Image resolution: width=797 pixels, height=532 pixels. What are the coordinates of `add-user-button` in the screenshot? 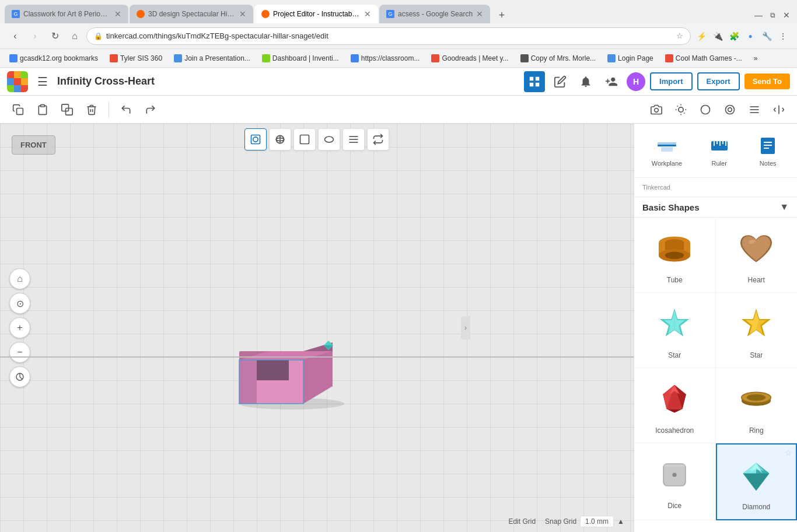 It's located at (611, 82).